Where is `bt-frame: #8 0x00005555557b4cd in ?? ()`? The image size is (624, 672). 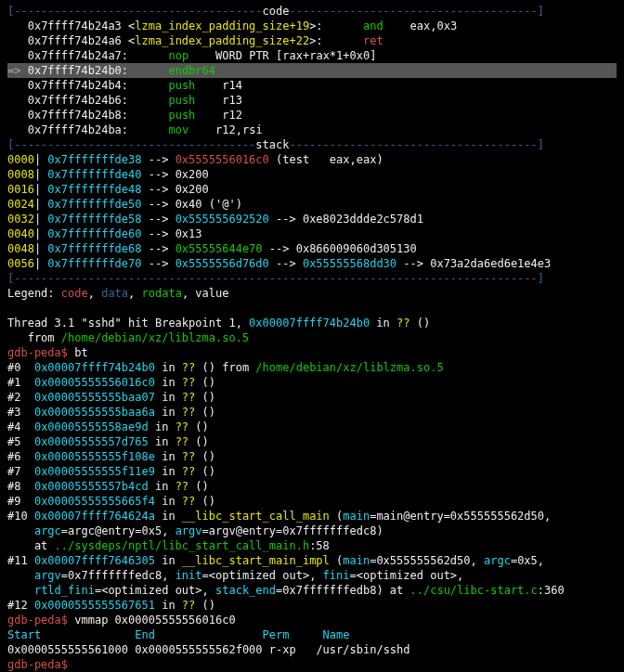 bt-frame: #8 0x00005555557b4cd in ?? () is located at coordinates (312, 486).